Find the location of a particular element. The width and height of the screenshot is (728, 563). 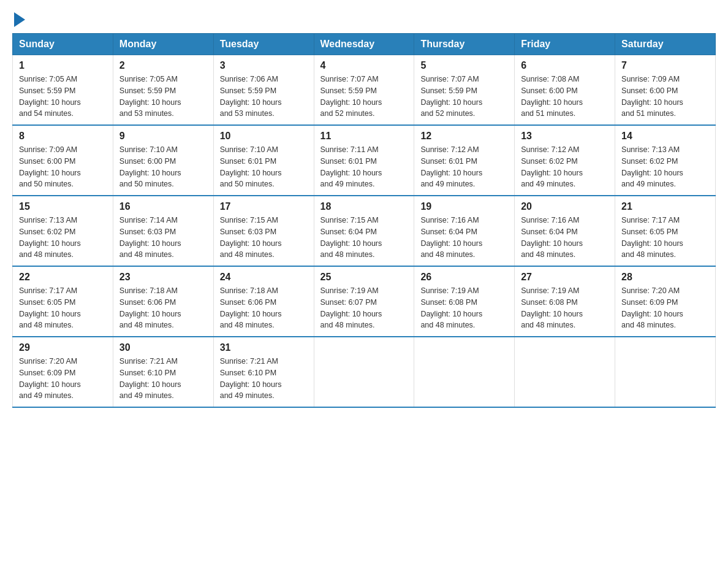

day-info: Sunrise: 7:15 AMSunset: 6:04 PMDaylight:… is located at coordinates (352, 237).